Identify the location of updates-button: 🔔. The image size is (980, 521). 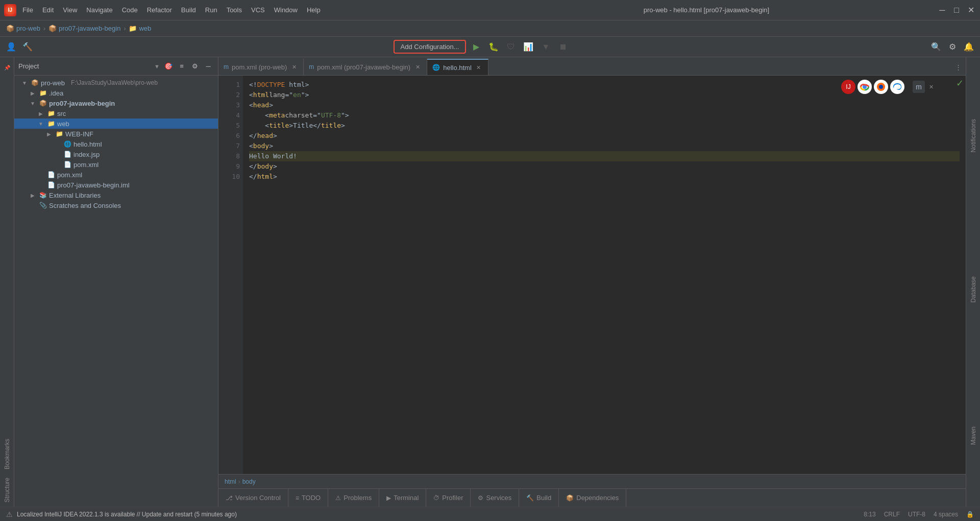
(969, 47).